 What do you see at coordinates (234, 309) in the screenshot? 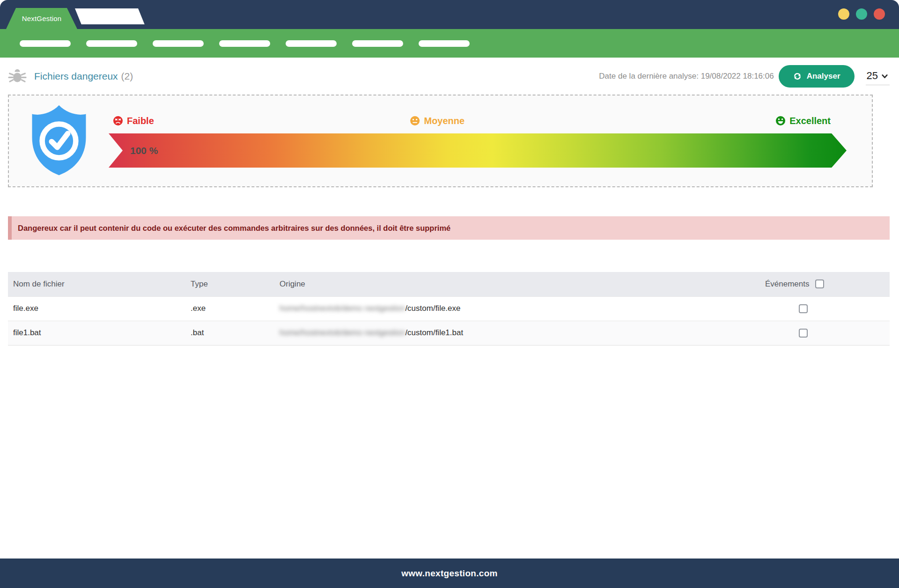
I see `file-type: .exe` at bounding box center [234, 309].